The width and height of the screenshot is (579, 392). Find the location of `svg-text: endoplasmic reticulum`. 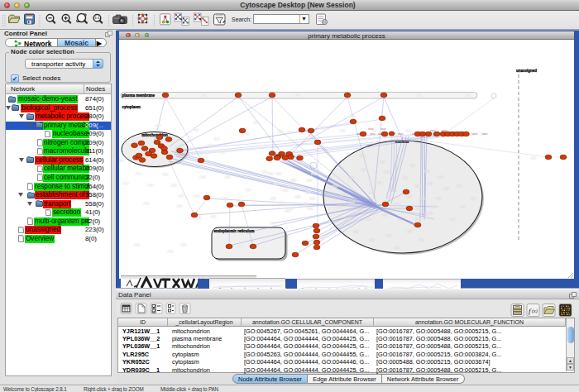

svg-text: endoplasmic reticulum is located at coordinates (235, 232).